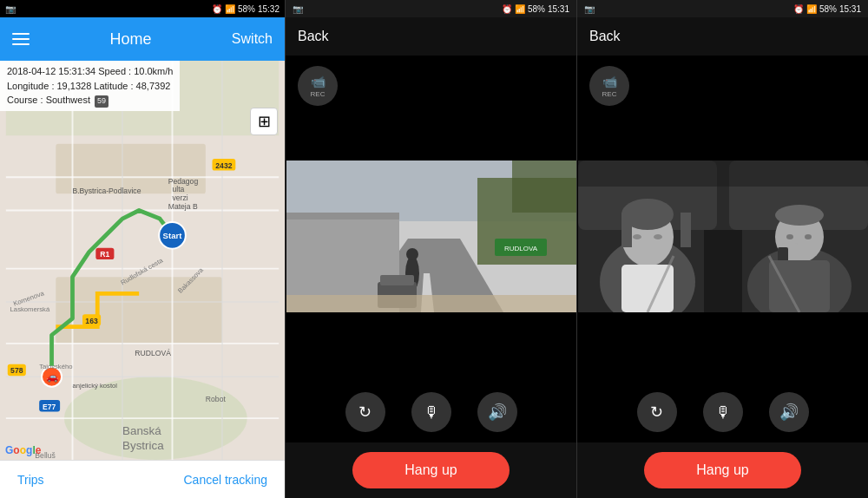 Image resolution: width=868 pixels, height=498 pixels. I want to click on interior-rec-label: REC, so click(609, 94).